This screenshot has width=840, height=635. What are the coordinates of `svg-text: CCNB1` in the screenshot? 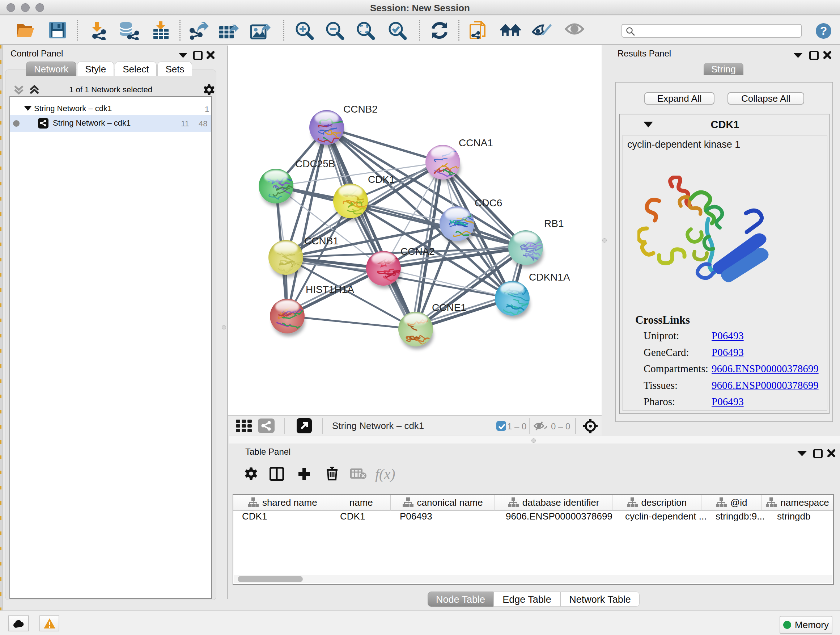 It's located at (321, 241).